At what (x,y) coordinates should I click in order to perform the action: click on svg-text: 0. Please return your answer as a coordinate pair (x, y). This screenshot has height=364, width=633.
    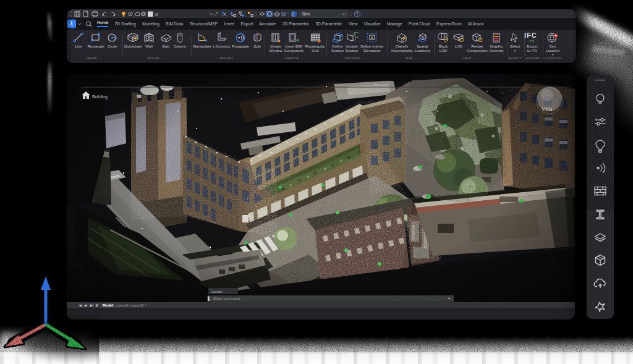
    Looking at the image, I should click on (157, 14).